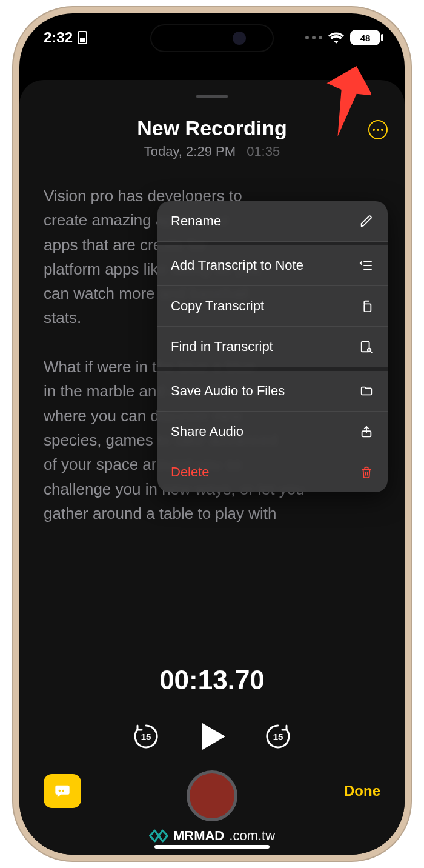  What do you see at coordinates (366, 391) in the screenshot?
I see `folder-icon` at bounding box center [366, 391].